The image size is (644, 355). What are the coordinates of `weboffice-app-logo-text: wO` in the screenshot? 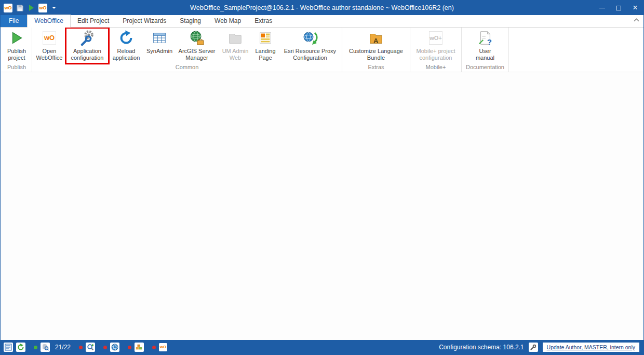 It's located at (49, 38).